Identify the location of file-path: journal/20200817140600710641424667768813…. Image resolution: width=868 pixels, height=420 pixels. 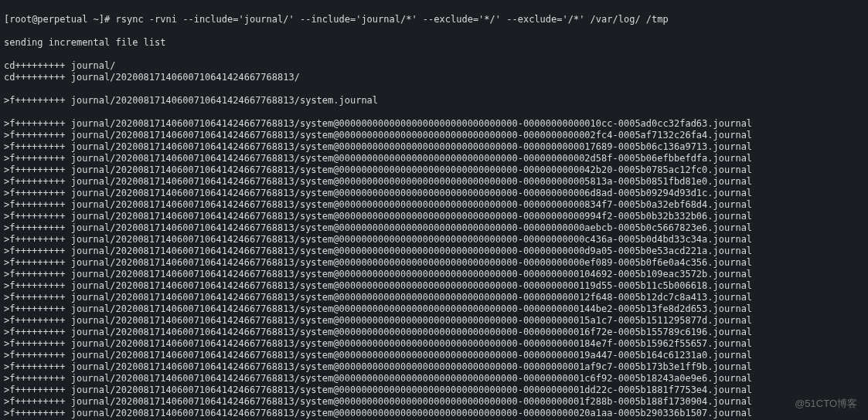
(224, 100).